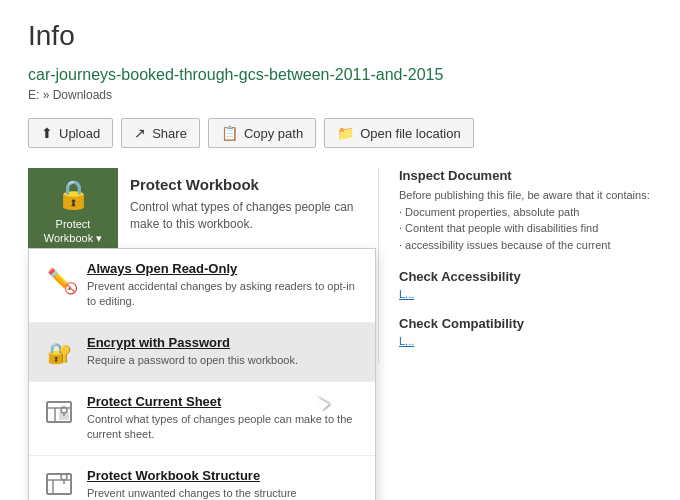  Describe the element at coordinates (170, 134) in the screenshot. I see `share-label: Share` at that location.